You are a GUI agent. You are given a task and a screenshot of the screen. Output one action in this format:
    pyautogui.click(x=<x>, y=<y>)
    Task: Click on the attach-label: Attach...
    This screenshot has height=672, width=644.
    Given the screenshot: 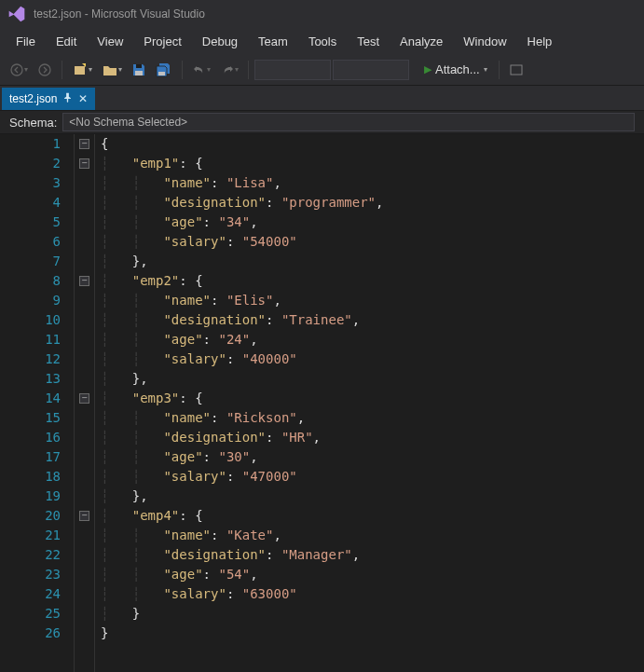 What is the action you would take?
    pyautogui.click(x=458, y=69)
    